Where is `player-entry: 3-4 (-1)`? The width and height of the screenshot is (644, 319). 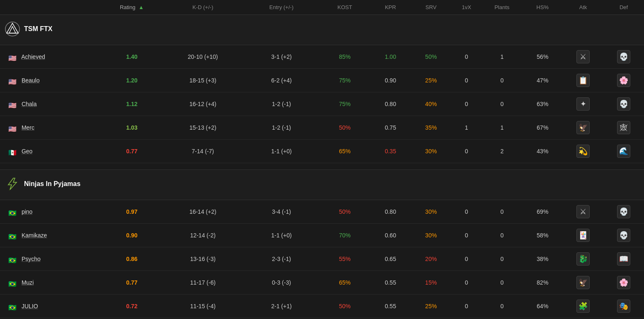
player-entry: 3-4 (-1) is located at coordinates (281, 212).